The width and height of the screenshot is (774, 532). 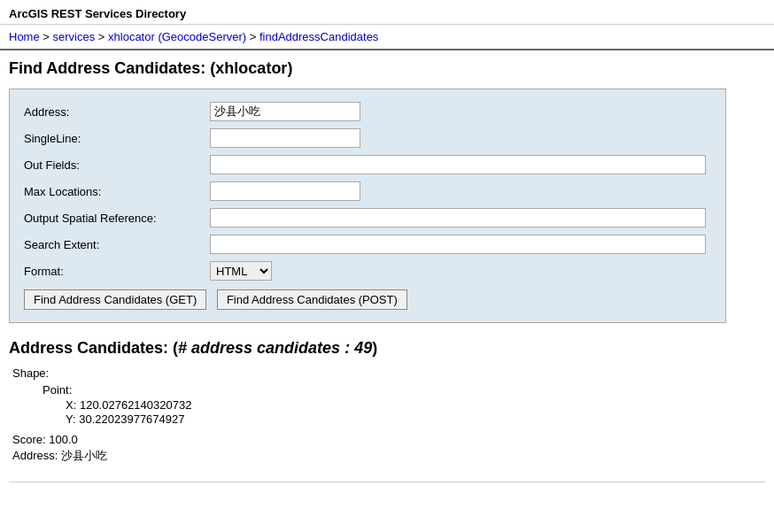 What do you see at coordinates (368, 244) in the screenshot?
I see `searchextent-row: Search Extent:` at bounding box center [368, 244].